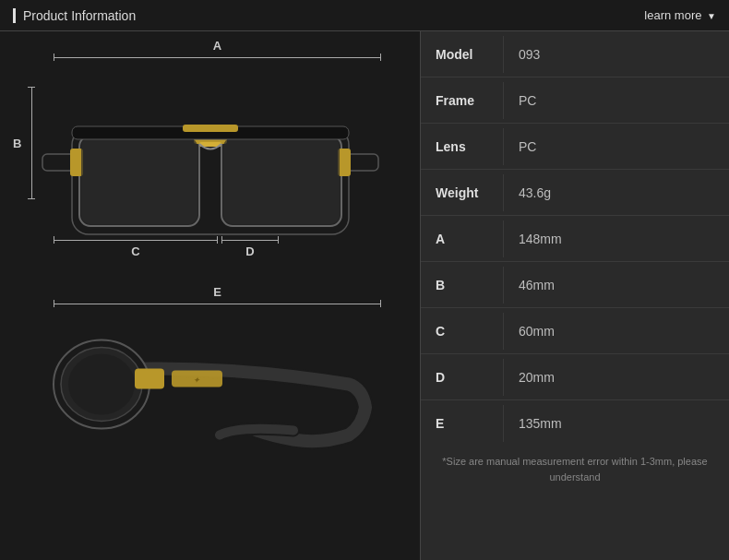  Describe the element at coordinates (616, 331) in the screenshot. I see `spec-value: 60mm` at that location.